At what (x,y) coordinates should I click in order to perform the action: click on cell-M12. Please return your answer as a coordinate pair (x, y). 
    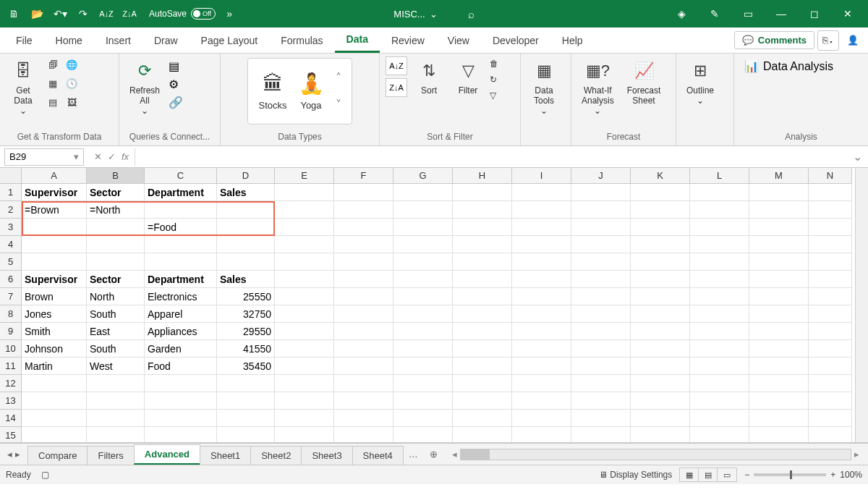
    Looking at the image, I should click on (779, 384).